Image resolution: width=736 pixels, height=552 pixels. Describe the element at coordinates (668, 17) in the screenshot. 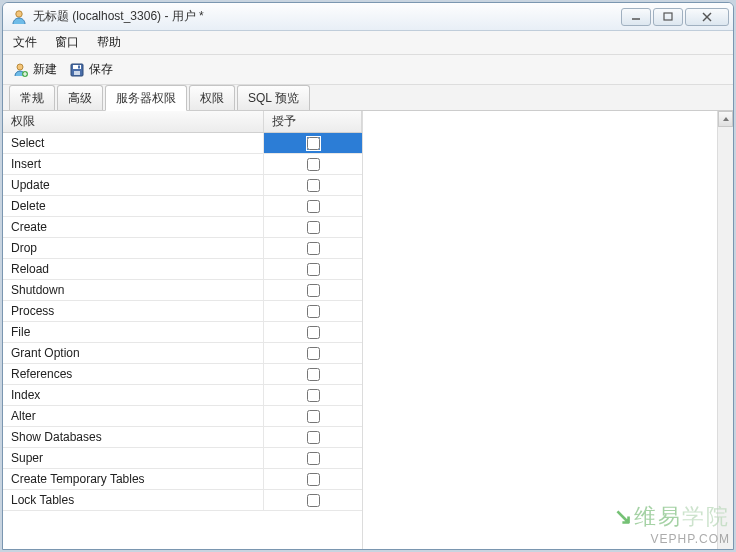

I see `maximize-button` at that location.